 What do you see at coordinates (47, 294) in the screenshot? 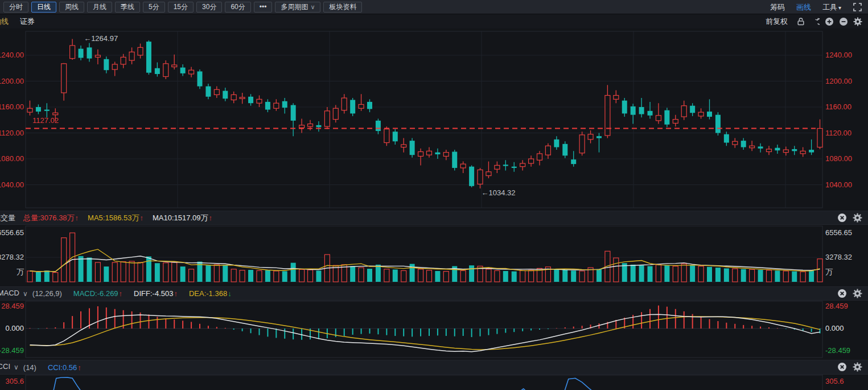
I see `macd-params: (12,26,9)` at bounding box center [47, 294].